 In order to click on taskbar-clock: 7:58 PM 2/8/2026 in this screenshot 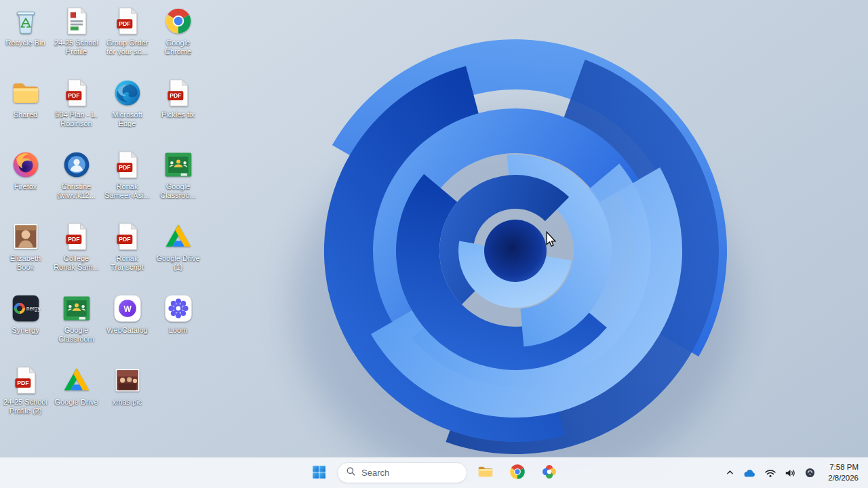, I will do `click(844, 473)`.